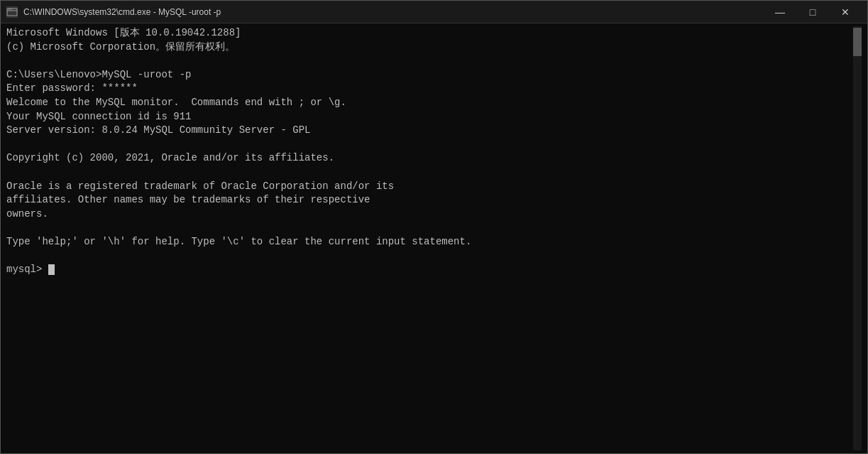  I want to click on window-title: C:\WINDOWS\system32\cmd.exe - MySQL -uro…, so click(393, 12).